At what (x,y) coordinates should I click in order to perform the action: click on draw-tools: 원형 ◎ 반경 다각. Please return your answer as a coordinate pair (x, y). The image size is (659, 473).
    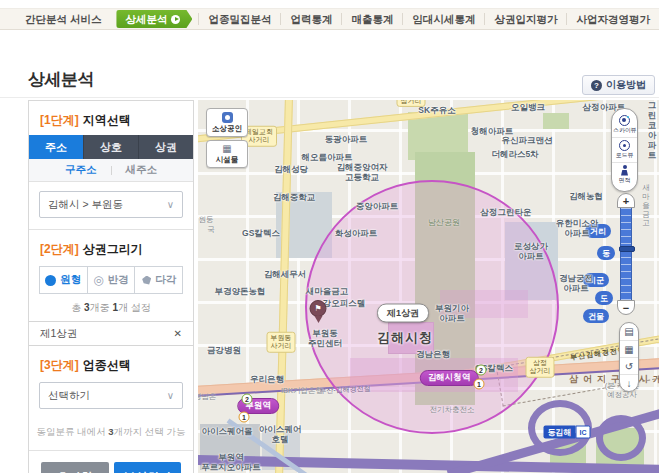
    Looking at the image, I should click on (111, 280).